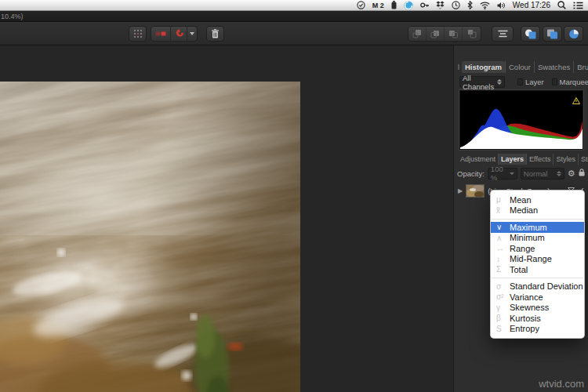 This screenshot has height=392, width=588. Describe the element at coordinates (478, 159) in the screenshot. I see `tab-adjustment: Adjustment` at that location.